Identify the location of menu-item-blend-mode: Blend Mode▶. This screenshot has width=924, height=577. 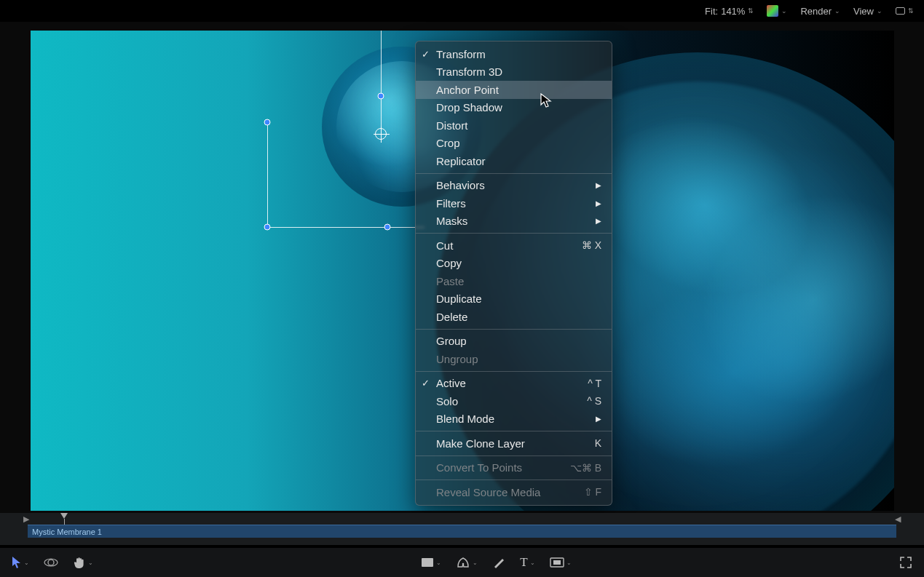
(514, 419).